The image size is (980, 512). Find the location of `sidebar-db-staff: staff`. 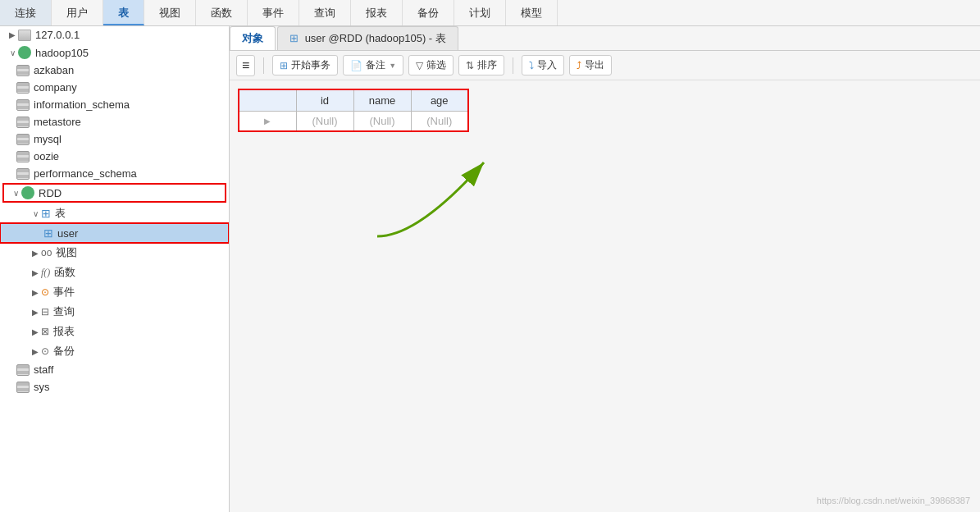

sidebar-db-staff: staff is located at coordinates (115, 369).